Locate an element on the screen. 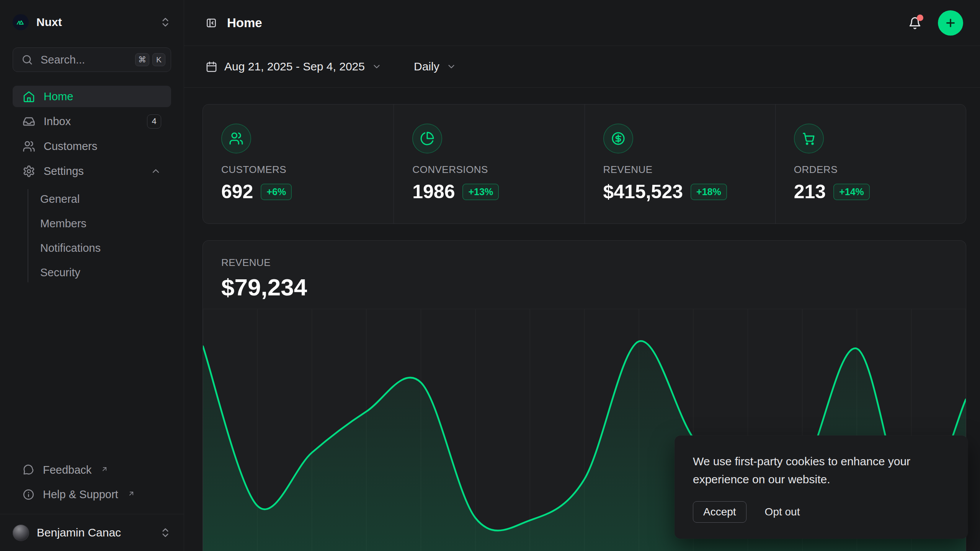 The width and height of the screenshot is (980, 551). stat-conversions: CONVERSIONS 1986 +13% is located at coordinates (489, 164).